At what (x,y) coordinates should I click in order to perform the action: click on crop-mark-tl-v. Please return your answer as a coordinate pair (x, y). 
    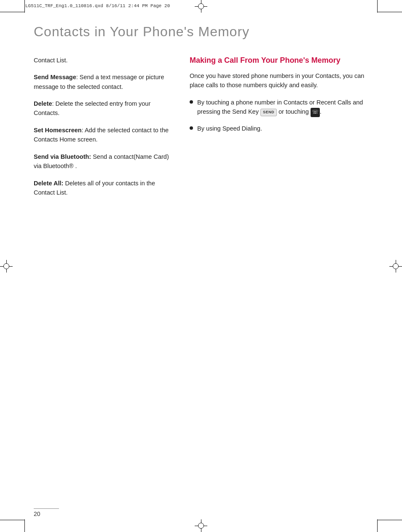
    Looking at the image, I should click on (24, 6).